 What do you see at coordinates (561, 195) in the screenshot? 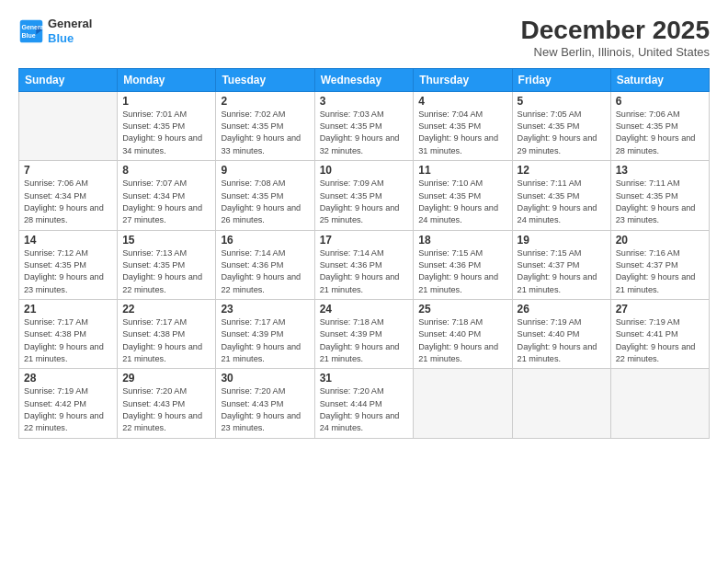
I see `calendar-cell: 12Sunrise: 7:11 AMSunset: 4:35 PMDayligh…` at bounding box center [561, 195].